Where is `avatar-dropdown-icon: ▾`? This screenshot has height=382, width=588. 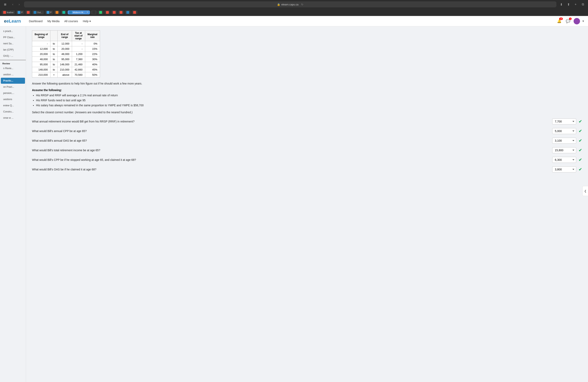 avatar-dropdown-icon: ▾ is located at coordinates (583, 21).